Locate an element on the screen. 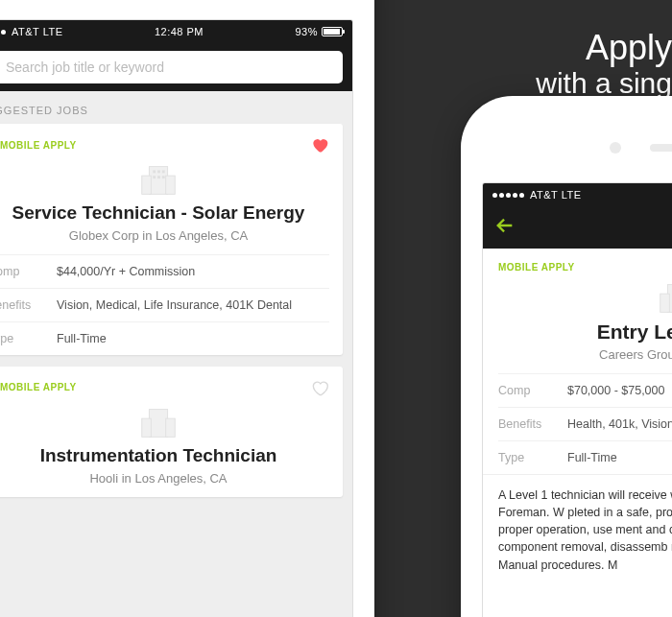  phone-camera is located at coordinates (615, 148).